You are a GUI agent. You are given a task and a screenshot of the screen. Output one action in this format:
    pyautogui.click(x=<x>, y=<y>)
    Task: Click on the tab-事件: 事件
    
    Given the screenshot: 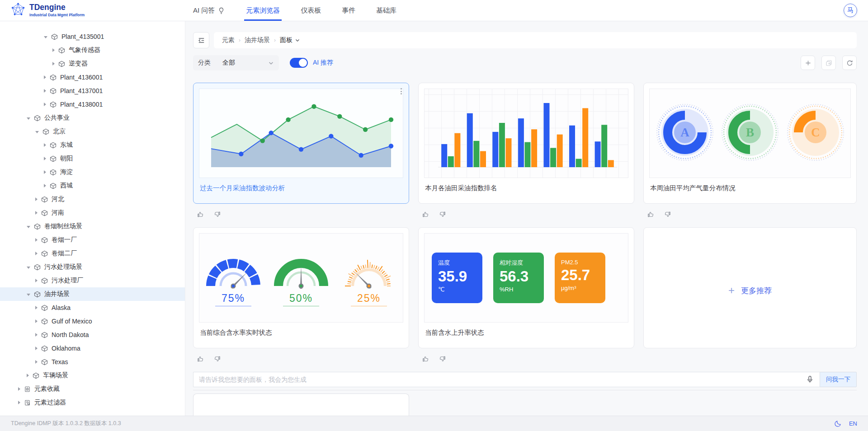 What is the action you would take?
    pyautogui.click(x=349, y=10)
    